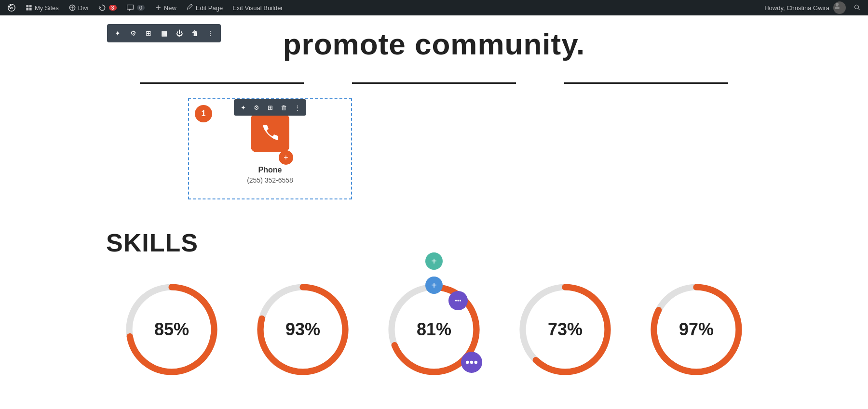  What do you see at coordinates (172, 330) in the screenshot?
I see `skill-circle-1: 85%` at bounding box center [172, 330].